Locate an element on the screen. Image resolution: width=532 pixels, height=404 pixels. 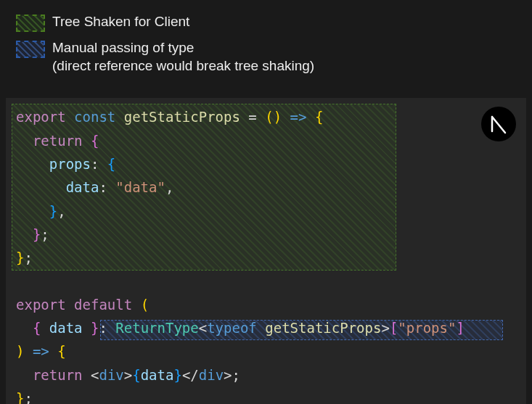
code-line-7: }; is located at coordinates (266, 257).